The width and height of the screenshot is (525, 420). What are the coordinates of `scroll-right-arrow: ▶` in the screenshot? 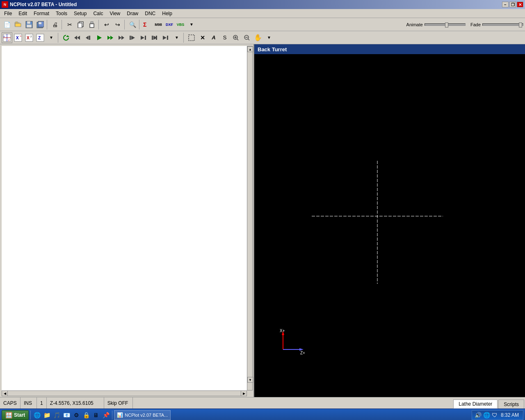 It's located at (244, 393).